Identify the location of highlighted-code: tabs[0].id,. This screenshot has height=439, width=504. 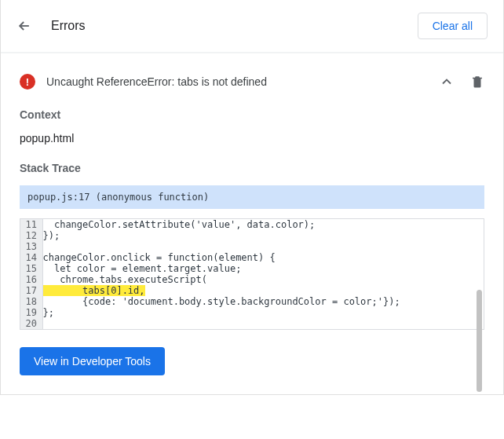
(94, 291).